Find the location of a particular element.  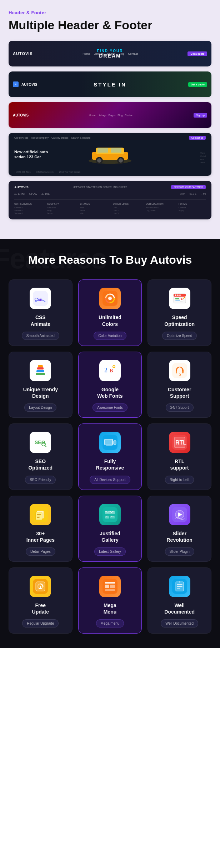

card1-logo: AUTOVIS is located at coordinates (23, 54).